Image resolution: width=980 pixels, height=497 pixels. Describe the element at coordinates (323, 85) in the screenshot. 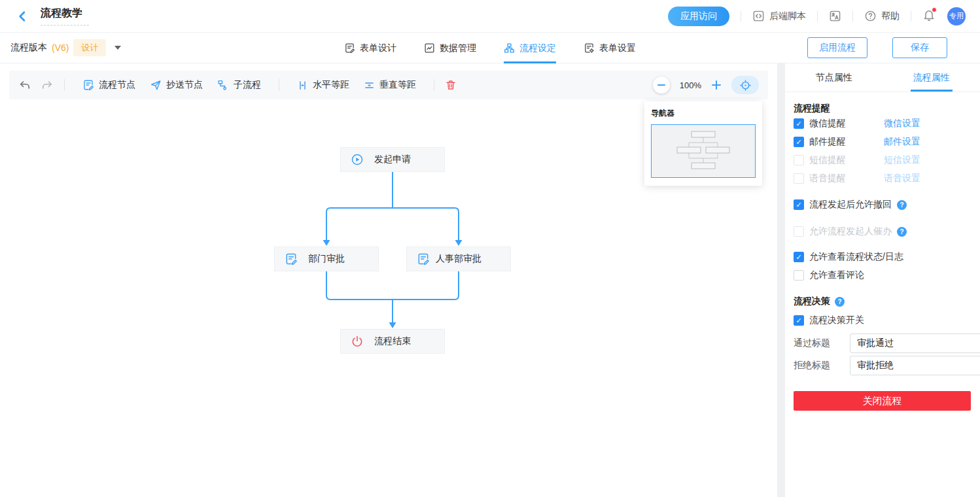

I see `horizontal-space-button: 水平等距` at that location.